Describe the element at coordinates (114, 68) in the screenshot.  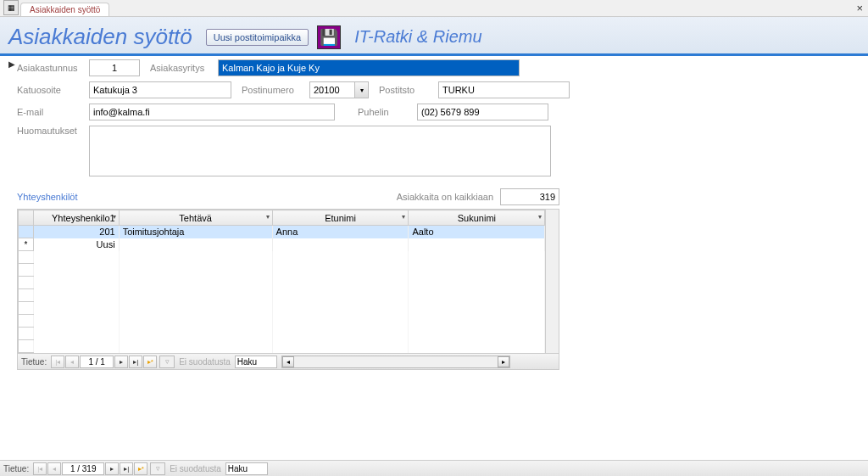
I see `customer-id-field` at that location.